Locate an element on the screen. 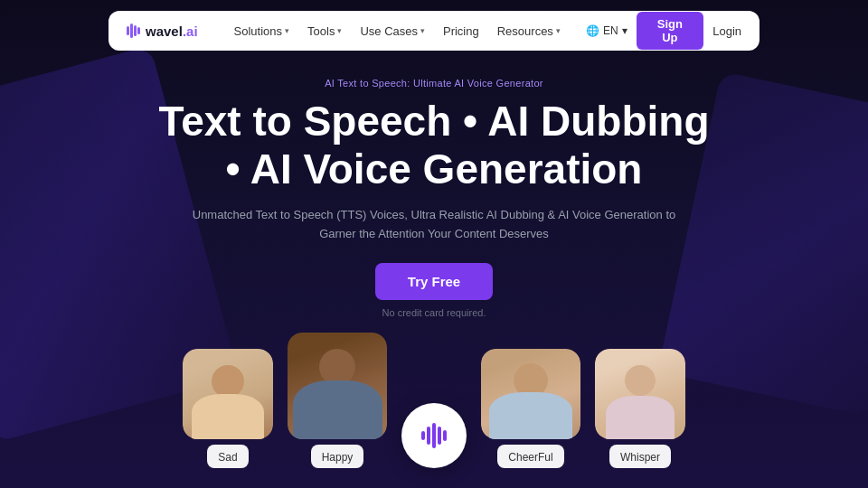 This screenshot has height=488, width=868. voice-label-wrap-whisper: Whisper is located at coordinates (640, 456).